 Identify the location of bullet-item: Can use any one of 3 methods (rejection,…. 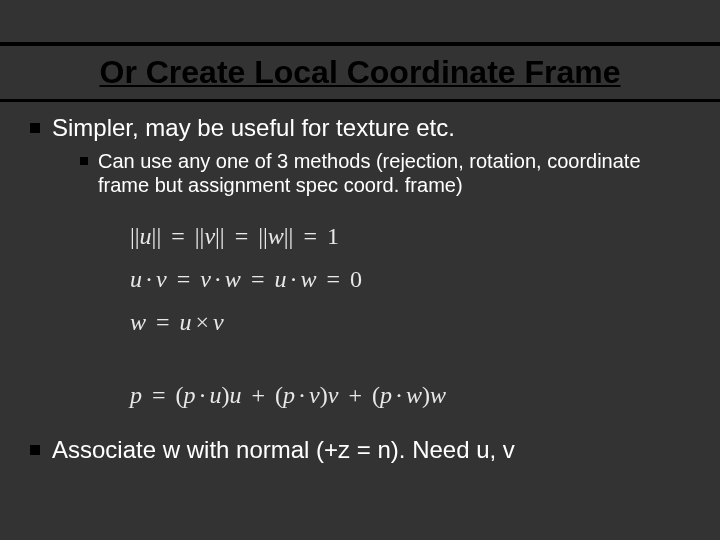
(385, 173).